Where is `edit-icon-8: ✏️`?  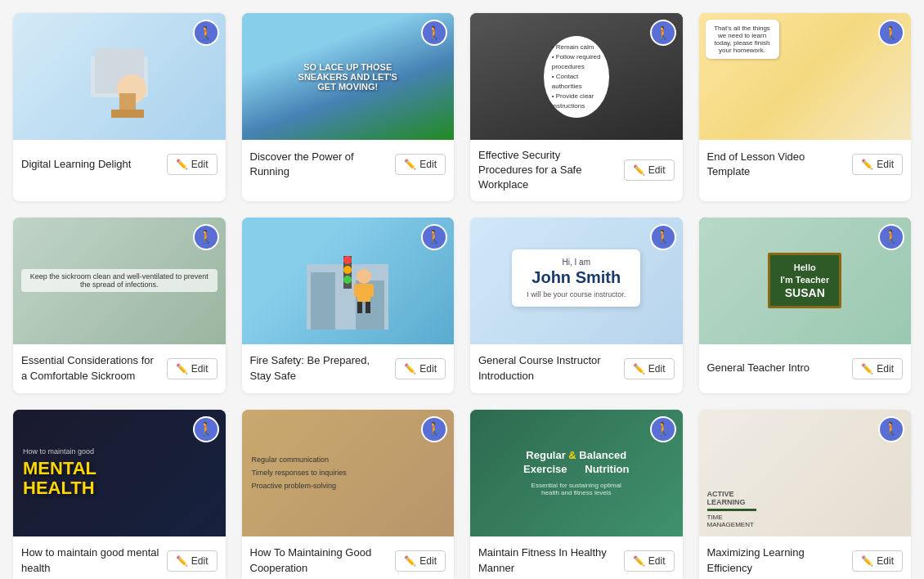
edit-icon-8: ✏️ is located at coordinates (867, 369).